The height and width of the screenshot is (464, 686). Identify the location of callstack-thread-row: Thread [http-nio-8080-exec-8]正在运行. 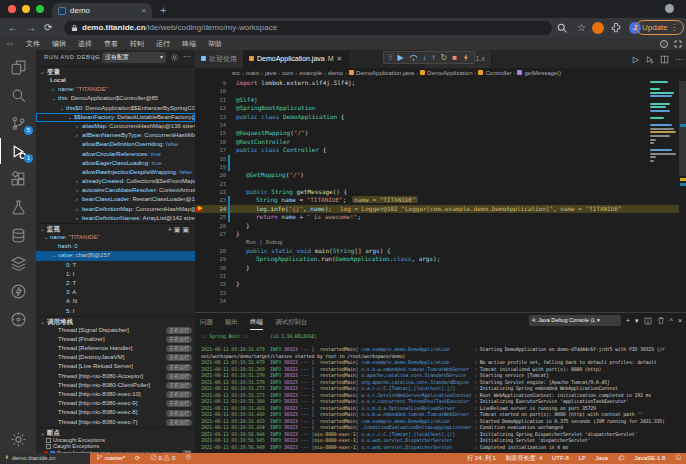
(116, 412).